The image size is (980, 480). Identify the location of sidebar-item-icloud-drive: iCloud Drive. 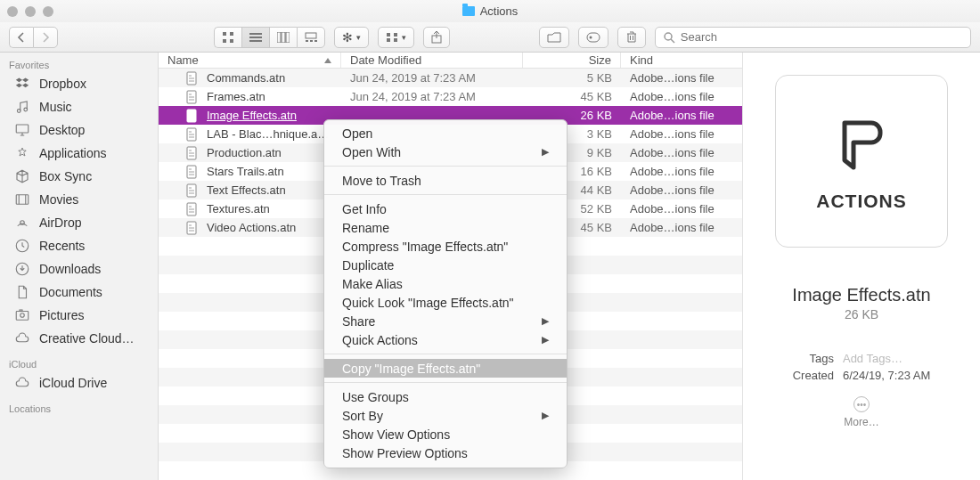
(78, 383).